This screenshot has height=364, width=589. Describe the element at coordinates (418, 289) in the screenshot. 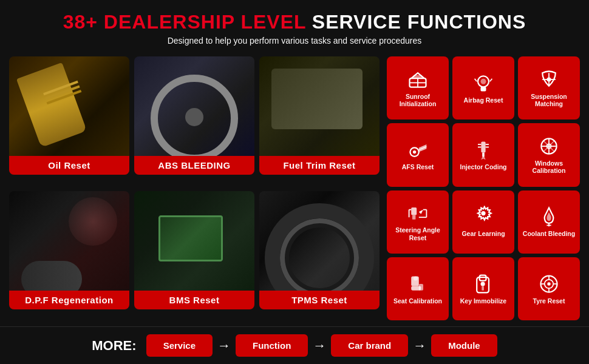

I see `icon-seat: Seat Calibration` at that location.